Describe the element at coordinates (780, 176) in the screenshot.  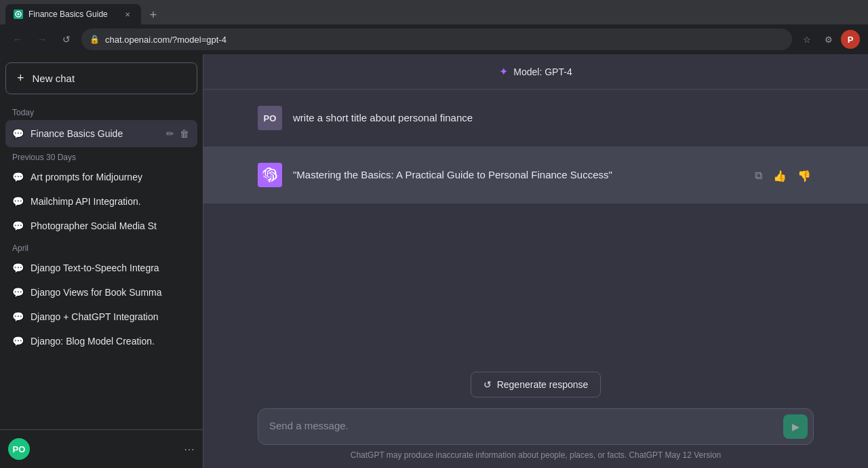
I see `thumbup-btn: 👍` at that location.